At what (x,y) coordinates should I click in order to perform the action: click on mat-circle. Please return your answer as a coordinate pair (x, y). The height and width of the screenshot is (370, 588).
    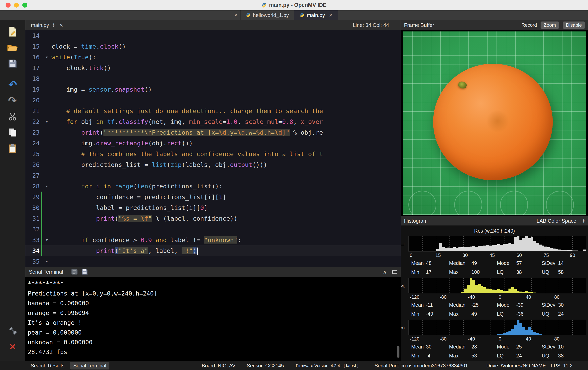
    Looking at the image, I should click on (514, 203).